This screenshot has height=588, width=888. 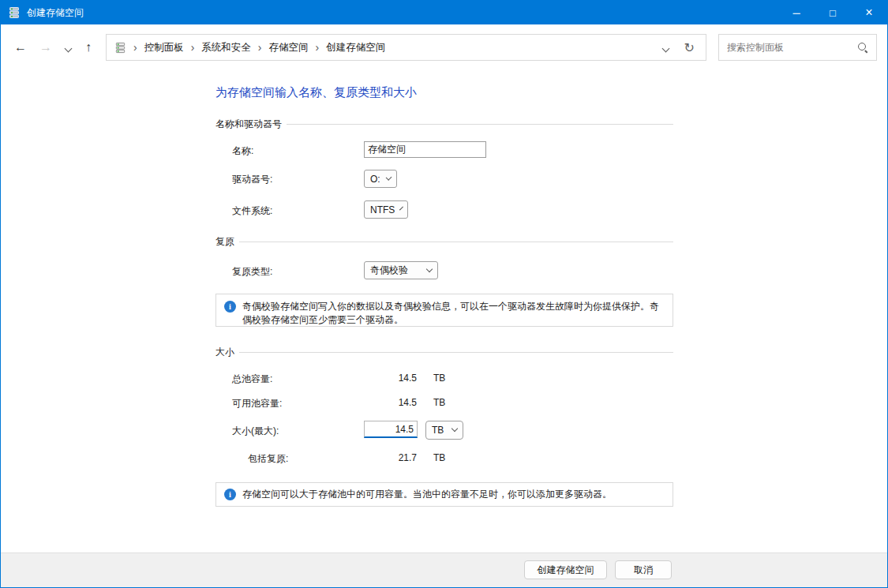 I want to click on window-controls: ─ □ ×, so click(x=833, y=13).